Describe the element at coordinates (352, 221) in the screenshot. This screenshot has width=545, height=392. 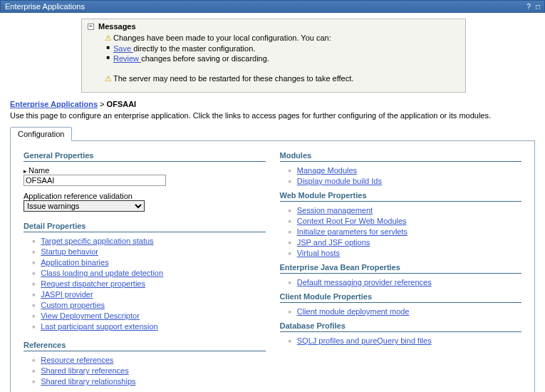
I see `property-link: Context Root For Web Modules` at that location.